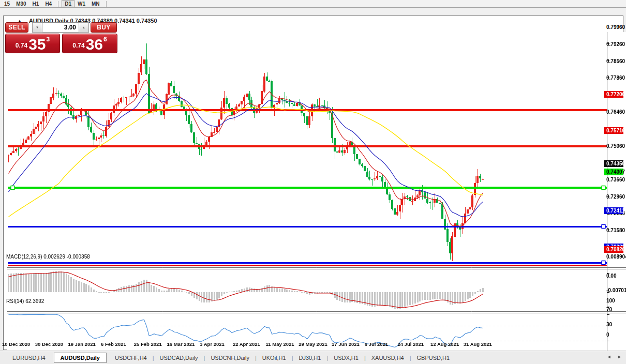 This screenshot has height=364, width=626. I want to click on price-axis-label: 0.79260, so click(616, 44).